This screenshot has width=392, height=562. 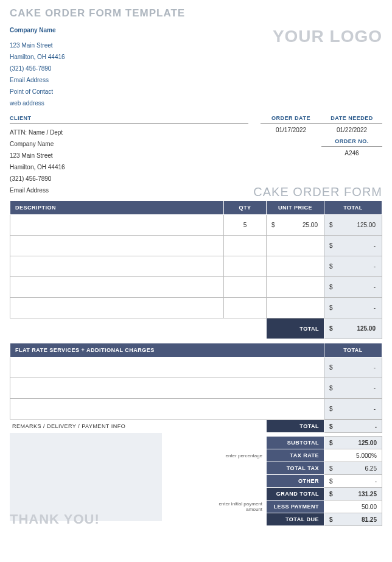 I want to click on remarks-box, so click(x=86, y=477).